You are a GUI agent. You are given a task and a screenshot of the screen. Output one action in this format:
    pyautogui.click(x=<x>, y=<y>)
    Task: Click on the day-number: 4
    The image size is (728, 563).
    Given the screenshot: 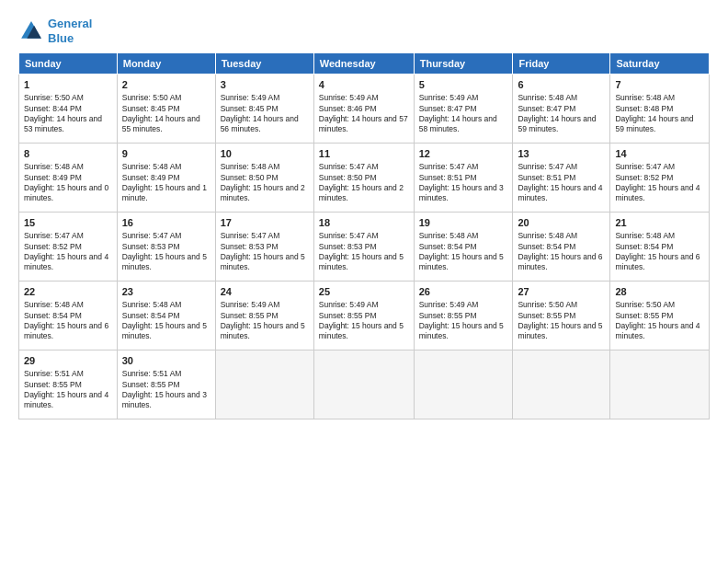 What is the action you would take?
    pyautogui.click(x=364, y=85)
    